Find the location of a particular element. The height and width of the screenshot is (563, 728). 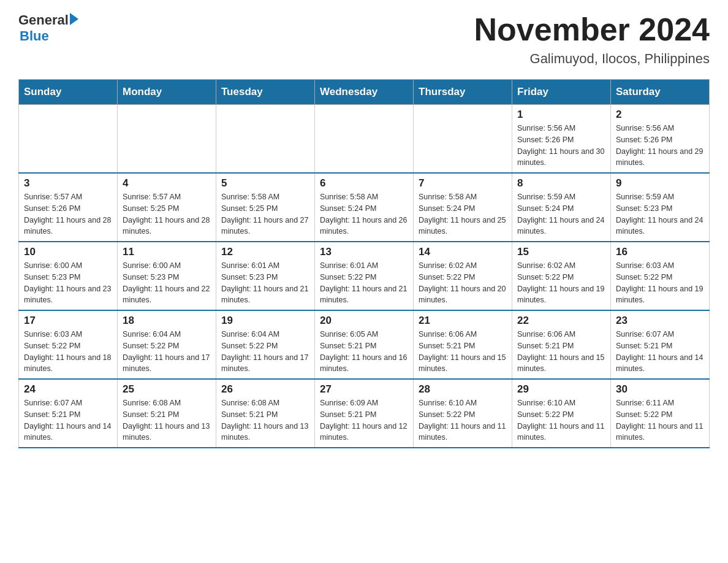

calendar-day-cell: 10Sunrise: 6:00 AM Sunset: 5:23 PM Dayli… is located at coordinates (69, 276).